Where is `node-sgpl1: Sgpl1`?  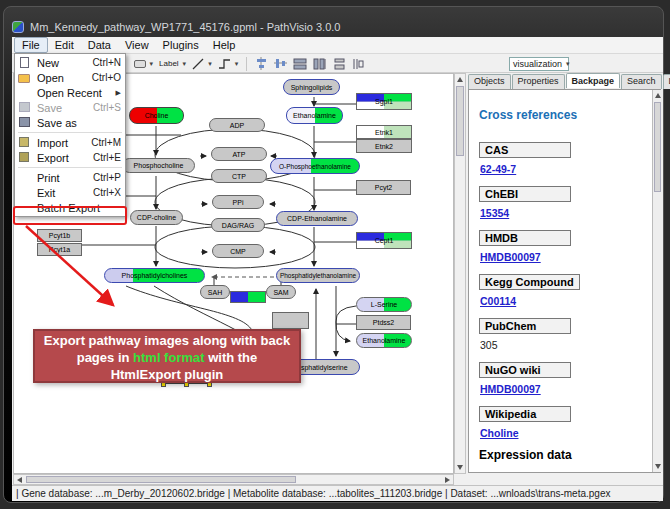 node-sgpl1: Sgpl1 is located at coordinates (384, 102).